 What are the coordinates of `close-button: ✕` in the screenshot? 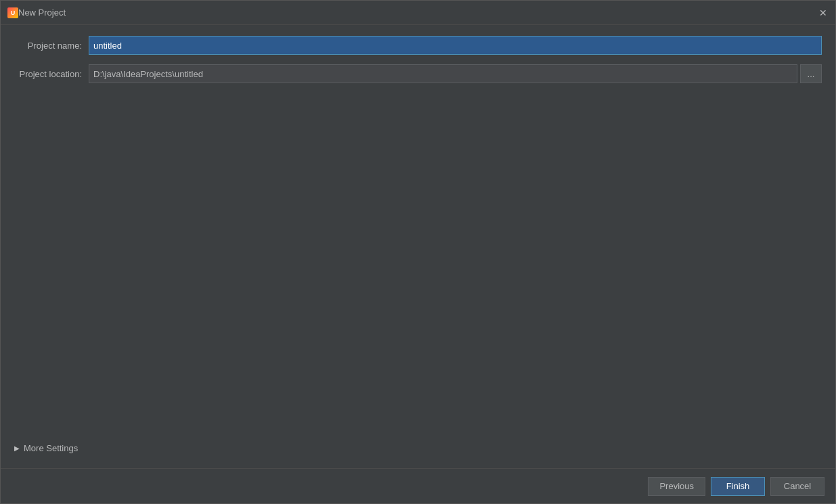 It's located at (823, 13).